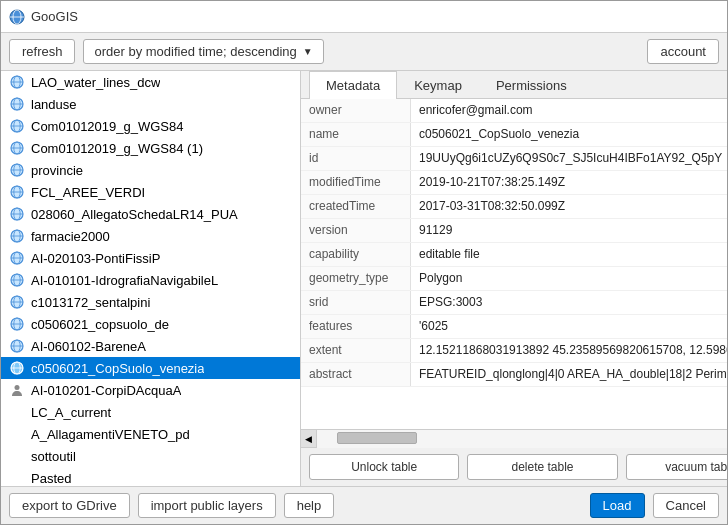  What do you see at coordinates (71, 412) in the screenshot?
I see `list-item-label: LC_A_current` at bounding box center [71, 412].